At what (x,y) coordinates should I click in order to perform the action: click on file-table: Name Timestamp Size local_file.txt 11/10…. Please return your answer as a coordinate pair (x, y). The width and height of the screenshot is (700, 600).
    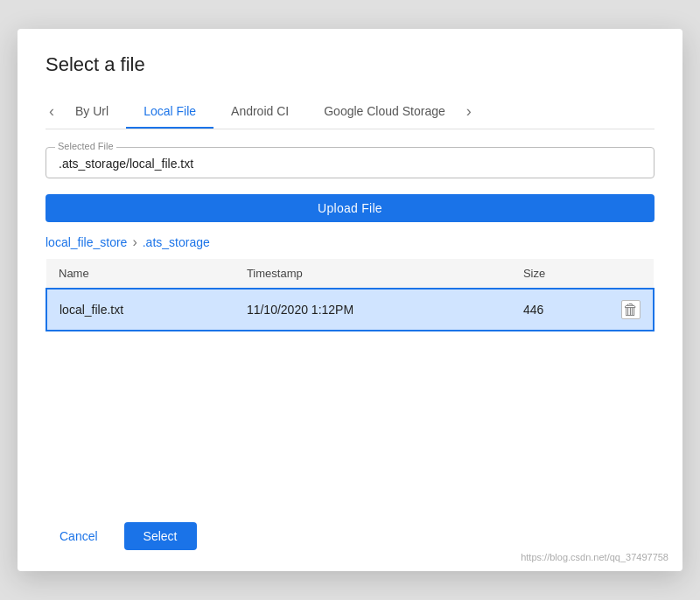
    Looking at the image, I should click on (350, 296).